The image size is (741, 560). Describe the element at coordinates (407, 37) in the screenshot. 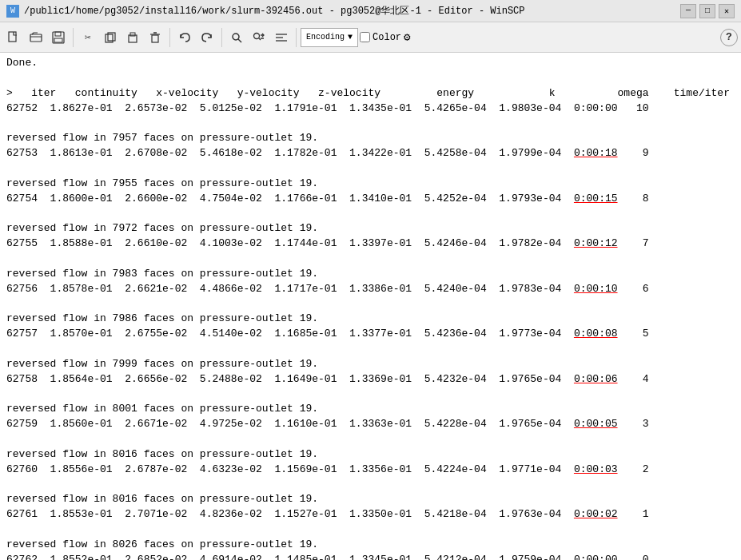

I see `color-settings-icon: ⚙` at that location.